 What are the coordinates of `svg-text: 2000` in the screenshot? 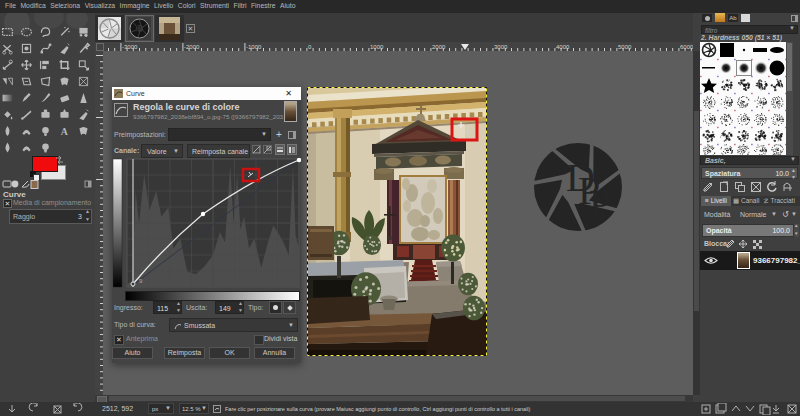 It's located at (439, 47).